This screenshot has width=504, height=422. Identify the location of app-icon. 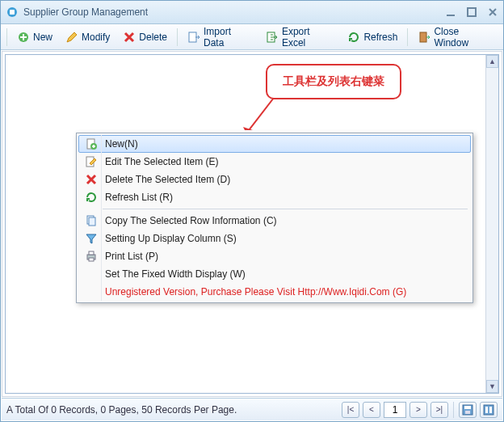
(12, 12).